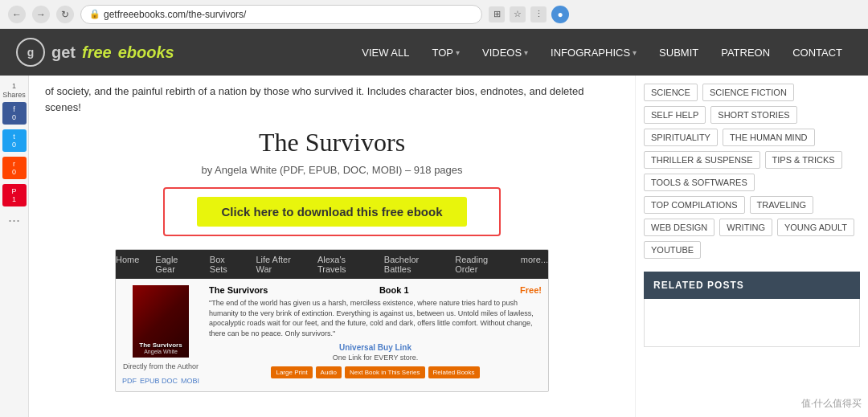 This screenshot has width=868, height=417. Describe the element at coordinates (31, 52) in the screenshot. I see `logo-icon: g` at that location.